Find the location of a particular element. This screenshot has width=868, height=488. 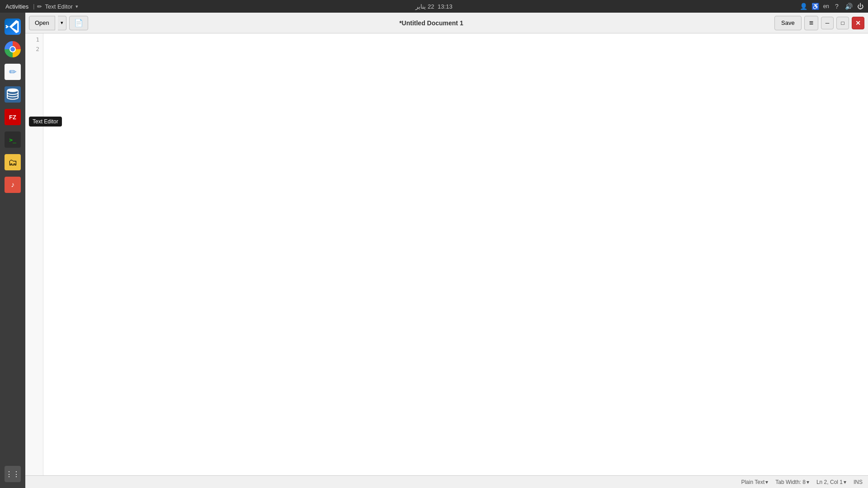

new-document-button: 📄 is located at coordinates (79, 23).